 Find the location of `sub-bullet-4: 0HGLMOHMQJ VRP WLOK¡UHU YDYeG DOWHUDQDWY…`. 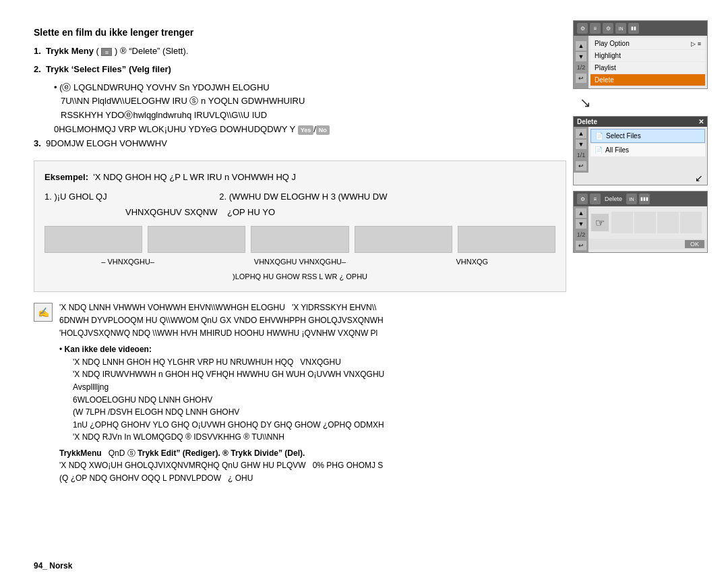

sub-bullet-4: 0HGLMOHMQJ VRP WLOK¡UHU YDYeG DOWHUDQDWY… is located at coordinates (310, 129).